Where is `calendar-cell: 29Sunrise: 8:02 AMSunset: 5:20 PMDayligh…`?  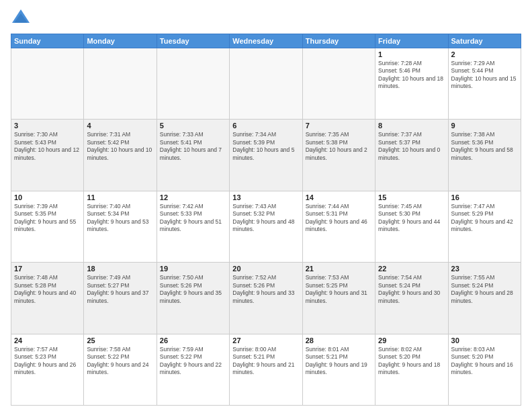
calendar-cell: 29Sunrise: 8:02 AMSunset: 5:20 PMDayligh… is located at coordinates (412, 369).